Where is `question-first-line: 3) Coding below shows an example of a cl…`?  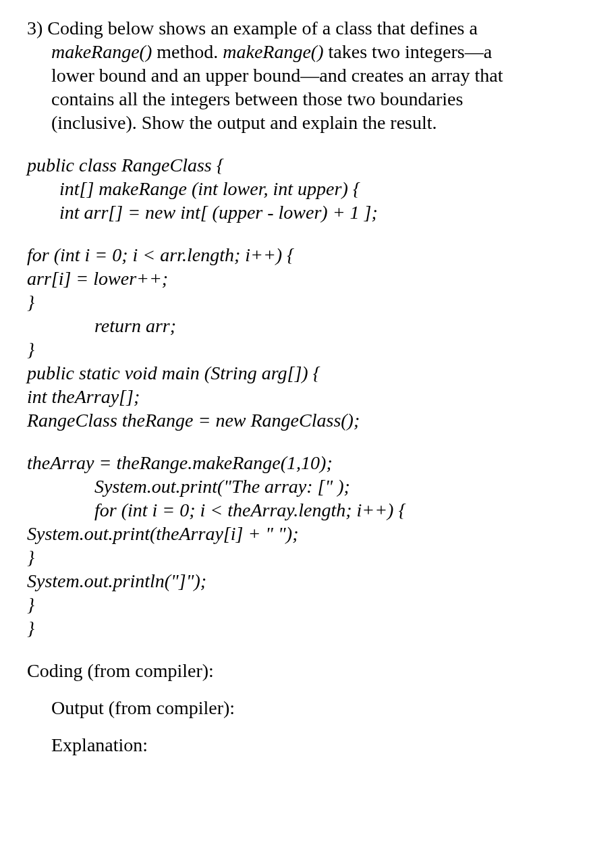
question-first-line: 3) Coding below shows an example of a cl… is located at coordinates (321, 28).